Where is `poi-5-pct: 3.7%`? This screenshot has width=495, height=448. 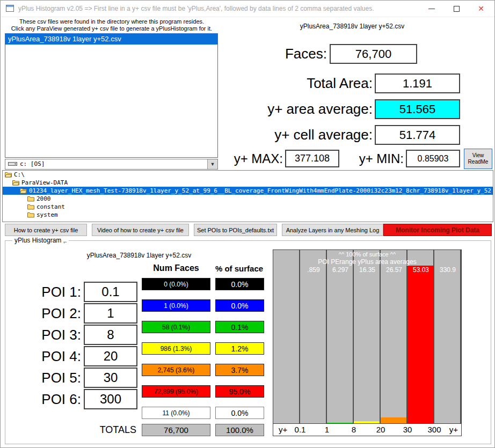 poi-5-pct: 3.7% is located at coordinates (239, 370).